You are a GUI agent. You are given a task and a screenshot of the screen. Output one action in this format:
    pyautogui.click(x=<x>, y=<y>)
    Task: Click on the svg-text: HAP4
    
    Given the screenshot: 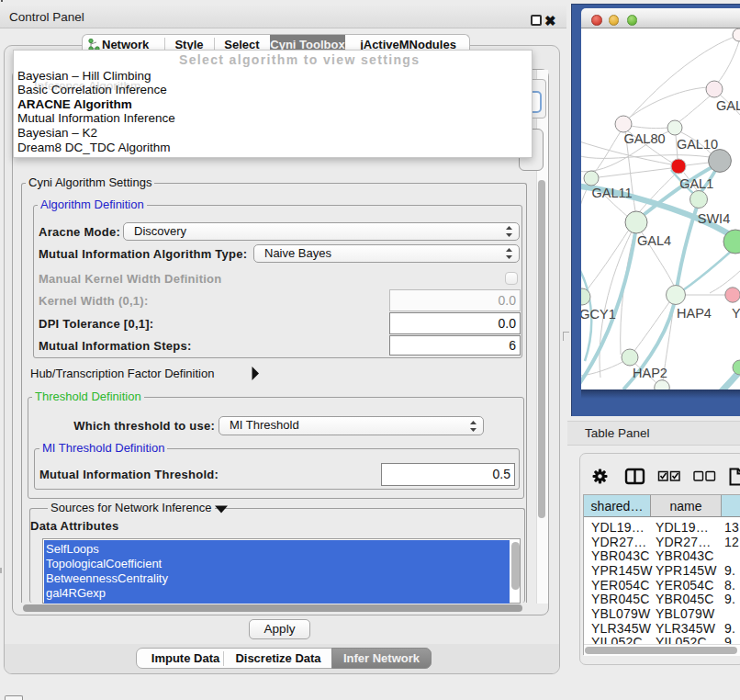 What is the action you would take?
    pyautogui.click(x=694, y=313)
    